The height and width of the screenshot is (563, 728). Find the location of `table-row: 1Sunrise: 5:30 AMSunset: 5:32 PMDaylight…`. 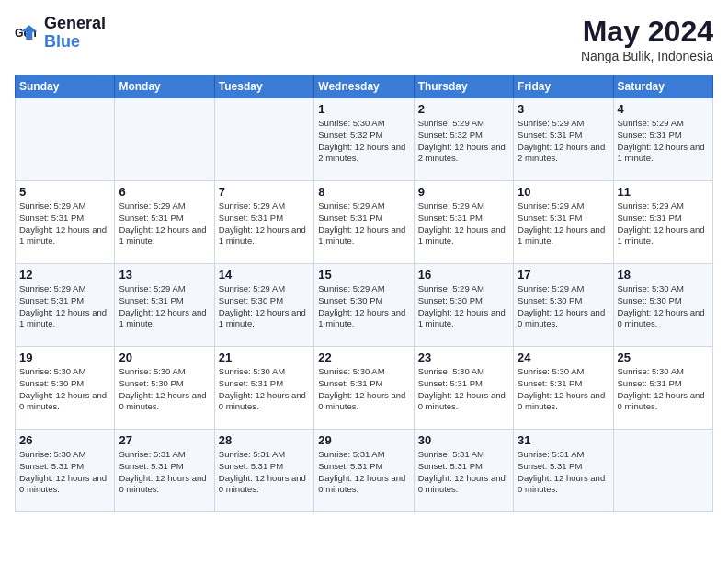

table-row: 1Sunrise: 5:30 AMSunset: 5:32 PMDaylight… is located at coordinates (364, 140).